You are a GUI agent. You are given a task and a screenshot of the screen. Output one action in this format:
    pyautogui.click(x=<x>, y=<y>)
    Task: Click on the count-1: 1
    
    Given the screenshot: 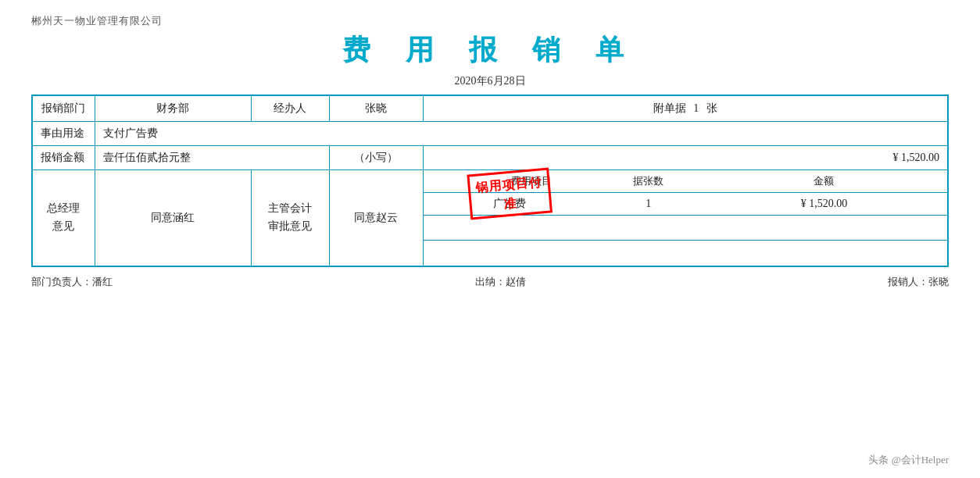 What is the action you would take?
    pyautogui.click(x=649, y=205)
    